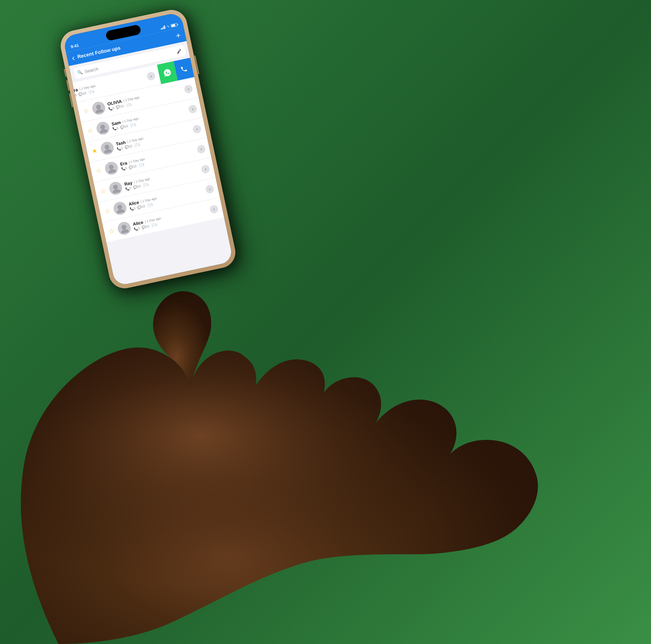 Image resolution: width=651 pixels, height=644 pixels. What do you see at coordinates (86, 111) in the screenshot?
I see `star-olivia-0: ☆` at bounding box center [86, 111].